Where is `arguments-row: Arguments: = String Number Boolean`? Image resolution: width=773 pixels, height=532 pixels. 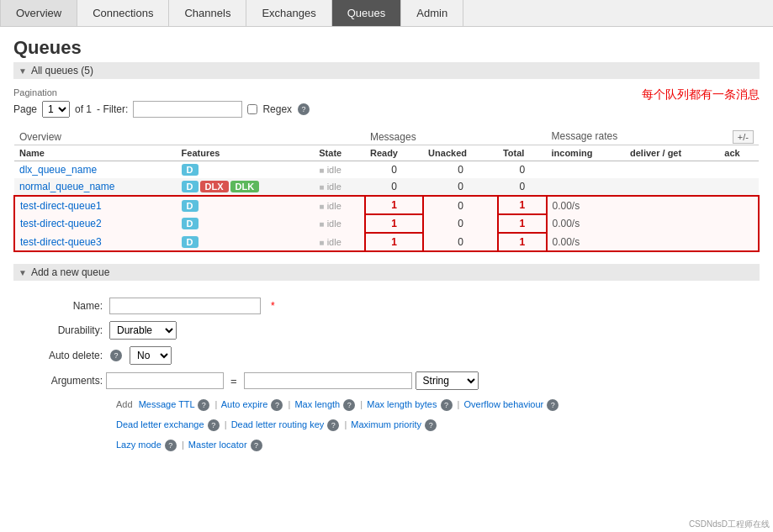 arguments-row: Arguments: = String Number Boolean is located at coordinates (387, 381).